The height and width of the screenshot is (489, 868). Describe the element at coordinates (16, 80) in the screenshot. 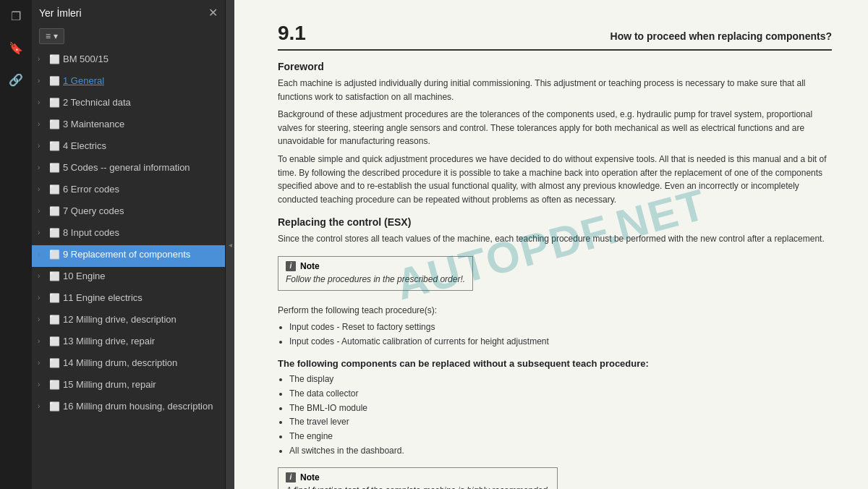

I see `link-icon: 🔗` at that location.